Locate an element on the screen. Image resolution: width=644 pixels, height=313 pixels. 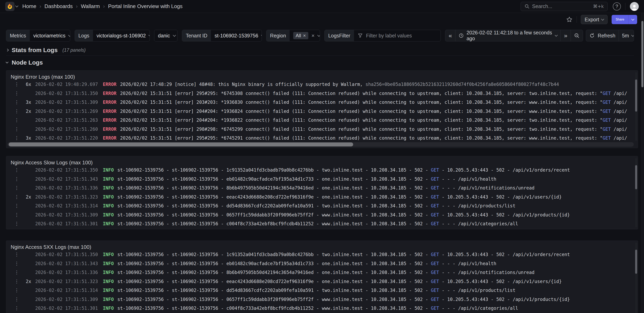
section-divider is located at coordinates (320, 55).